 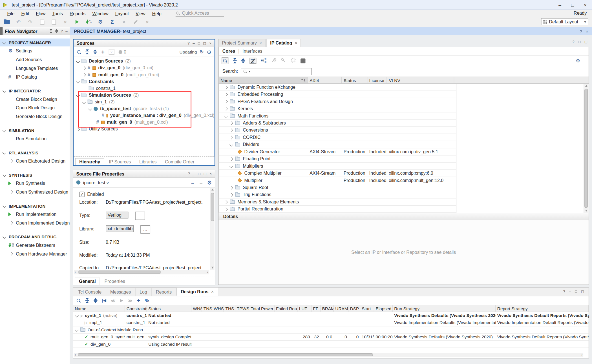 I want to click on tab-general: General, so click(x=87, y=281).